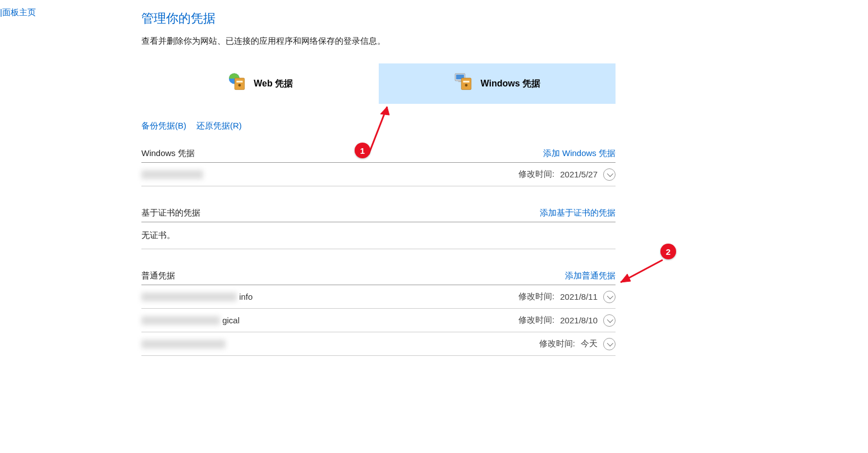 This screenshot has width=868, height=453. I want to click on annotation-badge-1: 1, so click(362, 150).